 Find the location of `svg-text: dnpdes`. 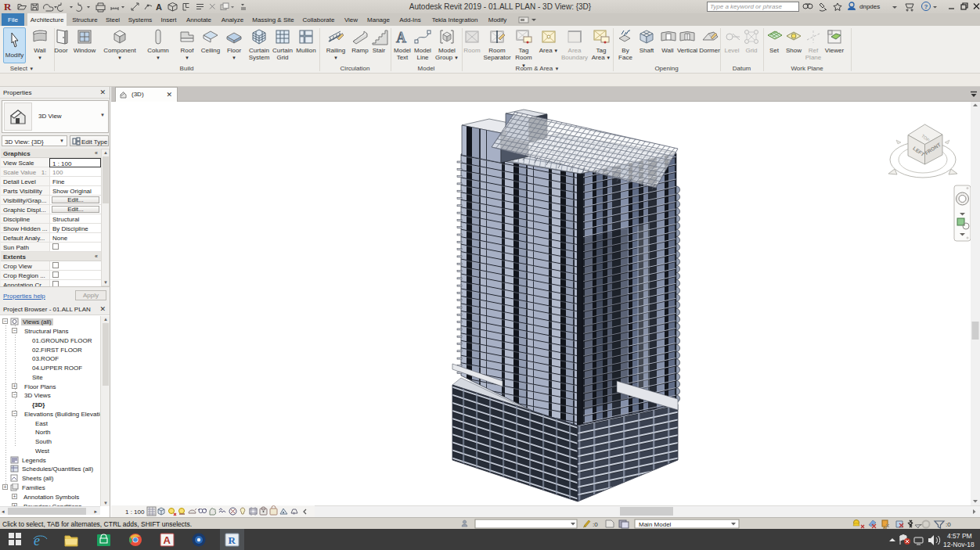

svg-text: dnpdes is located at coordinates (870, 6).